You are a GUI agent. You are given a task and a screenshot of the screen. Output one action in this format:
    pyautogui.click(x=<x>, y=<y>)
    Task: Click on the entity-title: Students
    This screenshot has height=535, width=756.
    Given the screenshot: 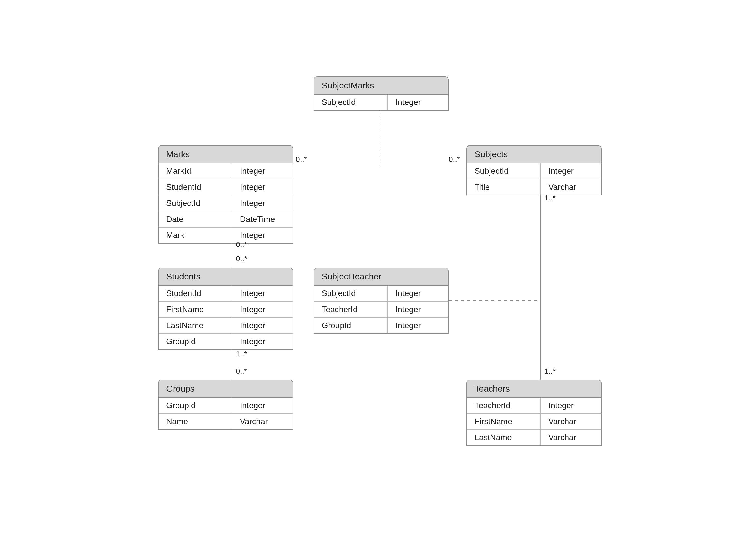 What is the action you would take?
    pyautogui.click(x=225, y=277)
    